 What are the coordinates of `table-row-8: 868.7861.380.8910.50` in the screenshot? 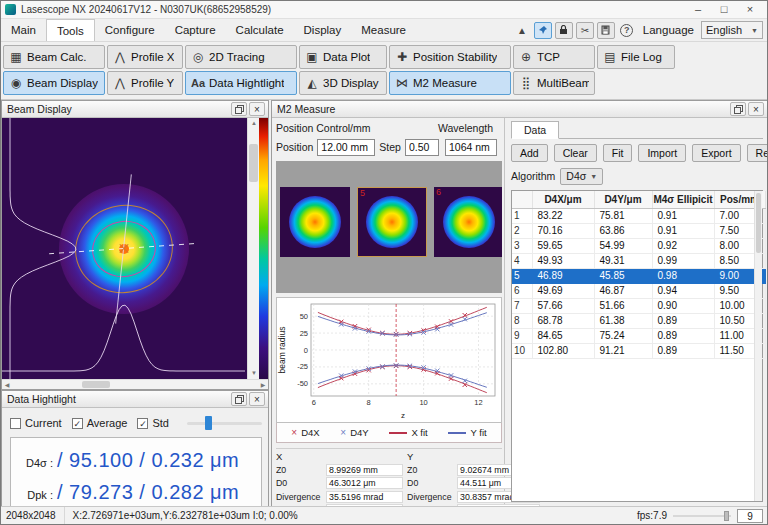 It's located at (638, 320).